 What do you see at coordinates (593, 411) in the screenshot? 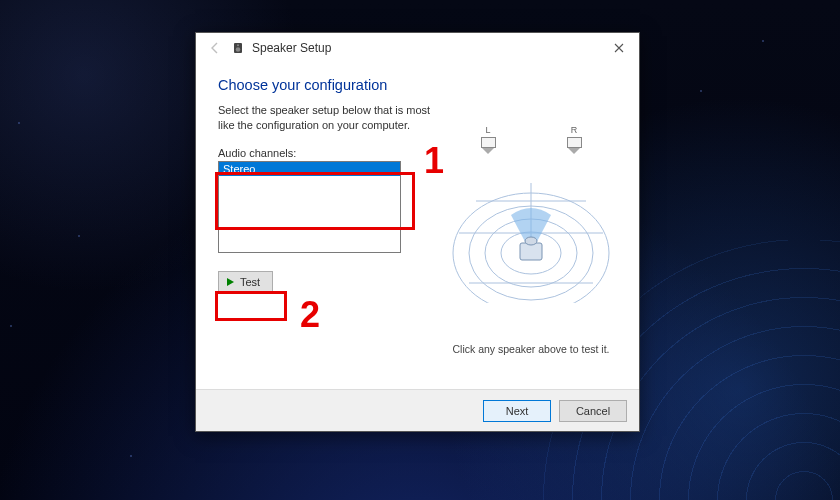
I see `cancel-button: Cancel` at bounding box center [593, 411].